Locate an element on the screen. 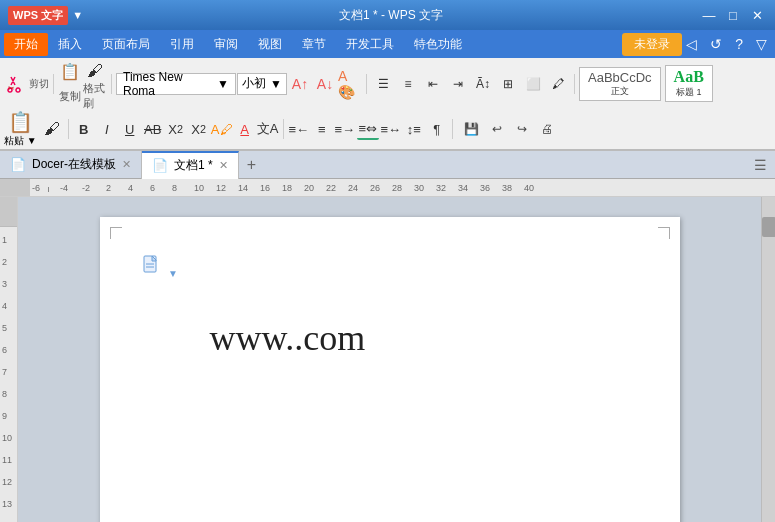 The width and height of the screenshot is (775, 522). maximize-button: □ is located at coordinates (733, 15).